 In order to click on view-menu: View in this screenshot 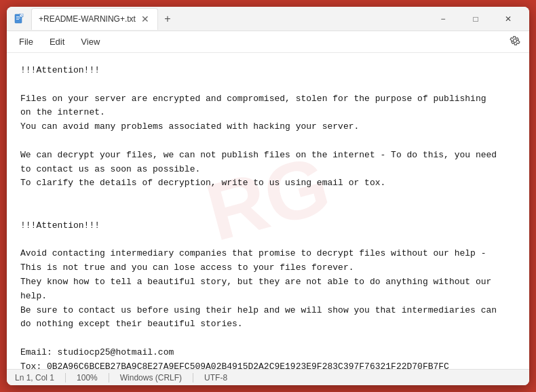, I will do `click(90, 42)`.